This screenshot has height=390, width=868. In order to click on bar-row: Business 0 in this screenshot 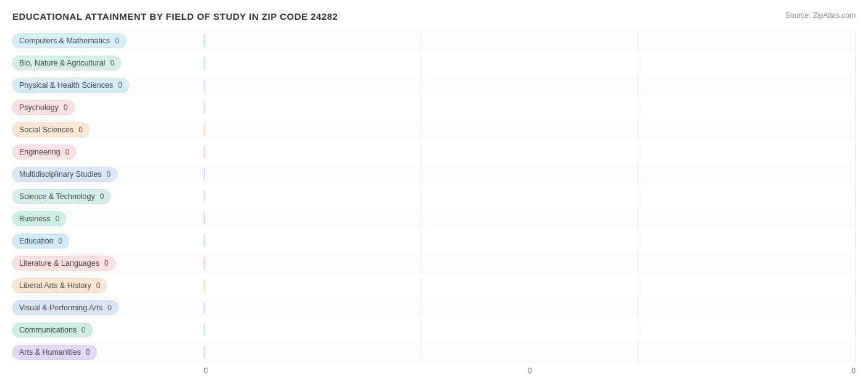, I will do `click(434, 219)`.